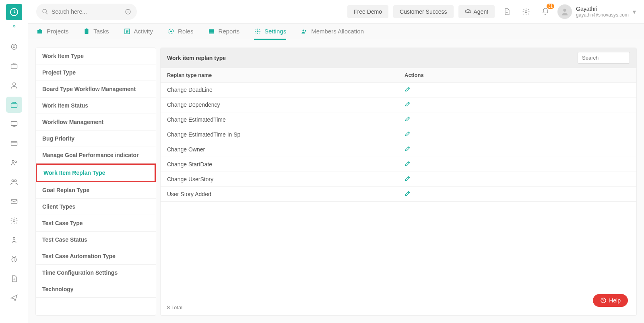 The image size is (644, 323). Describe the element at coordinates (604, 58) in the screenshot. I see `content-search-input` at that location.